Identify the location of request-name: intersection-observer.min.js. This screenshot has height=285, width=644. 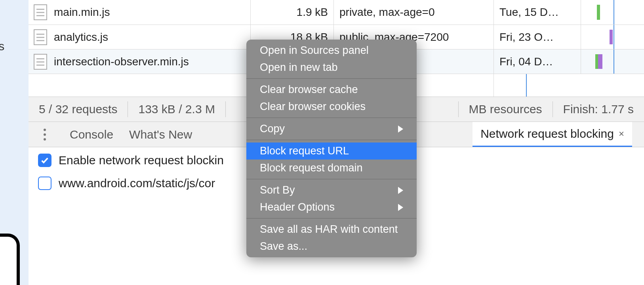
(151, 62).